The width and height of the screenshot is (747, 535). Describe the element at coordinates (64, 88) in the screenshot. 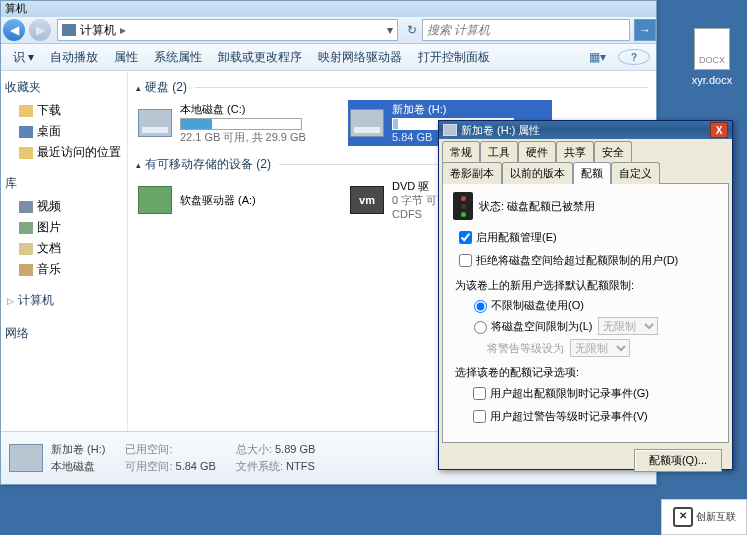

I see `sidebar-favorites-header: 收藏夹` at that location.